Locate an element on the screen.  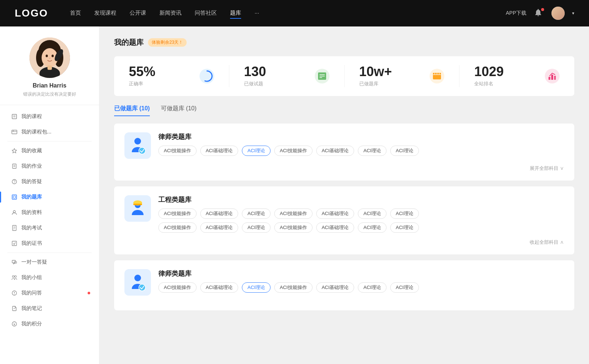
qbank-card-lawyer1: 律师类题库 ACI技能操作 ACI基础理论 ACI理论 ACI技能操作 ACI基… is located at coordinates (344, 152).